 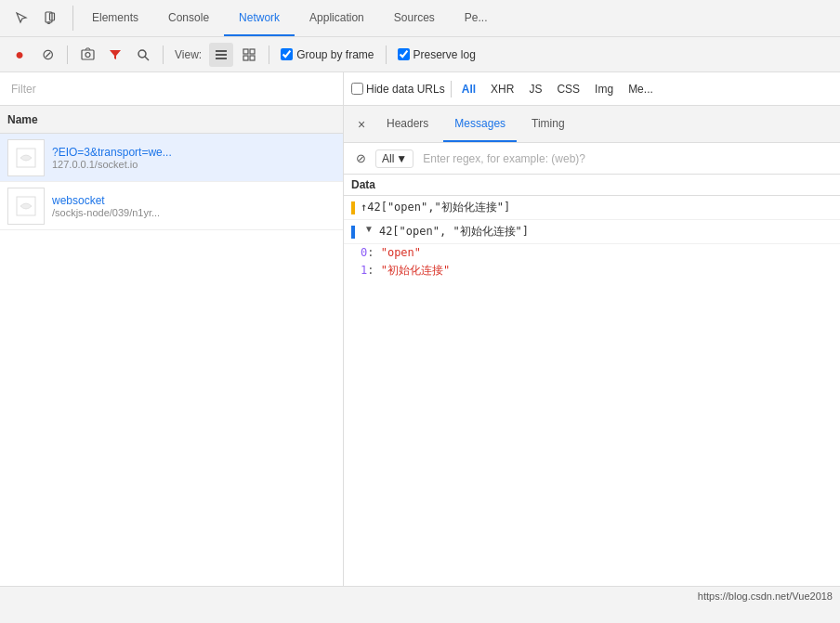 What do you see at coordinates (592, 159) in the screenshot?
I see `messages-filter-bar: ⊘ All ▼` at bounding box center [592, 159].